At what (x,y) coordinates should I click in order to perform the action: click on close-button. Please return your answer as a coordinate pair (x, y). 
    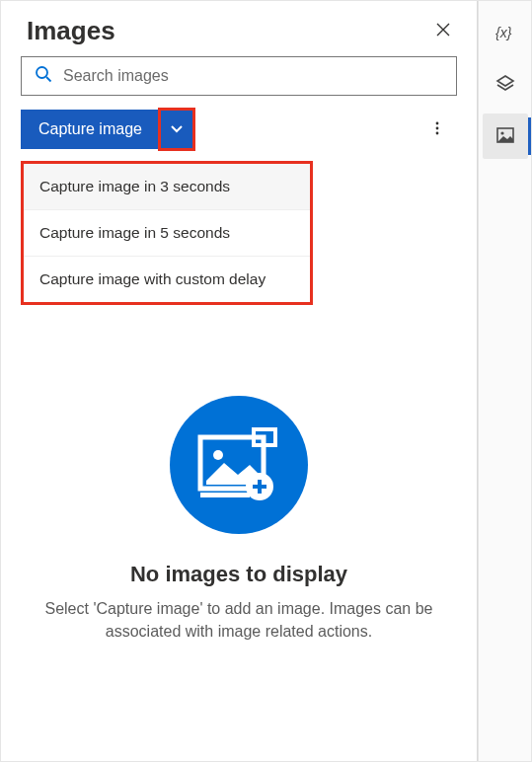
    Looking at the image, I should click on (443, 31).